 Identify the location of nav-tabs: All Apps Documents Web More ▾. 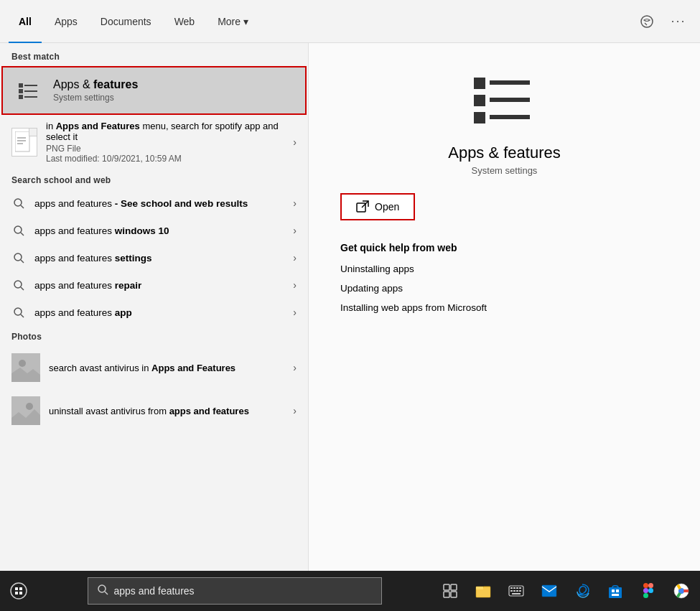
(322, 22).